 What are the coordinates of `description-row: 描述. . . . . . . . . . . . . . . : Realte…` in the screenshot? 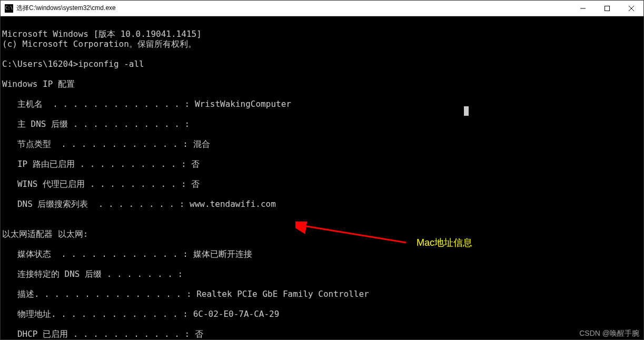 It's located at (322, 294).